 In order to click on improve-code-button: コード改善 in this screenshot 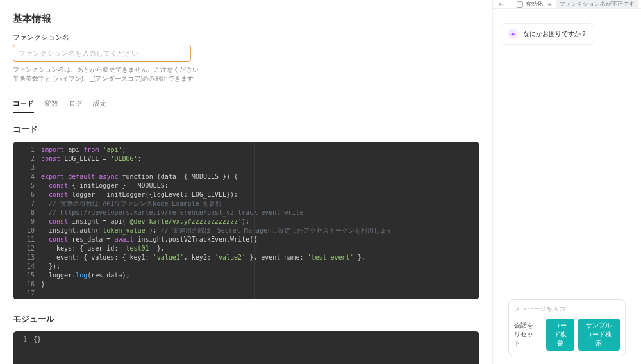, I will do `click(560, 335)`.